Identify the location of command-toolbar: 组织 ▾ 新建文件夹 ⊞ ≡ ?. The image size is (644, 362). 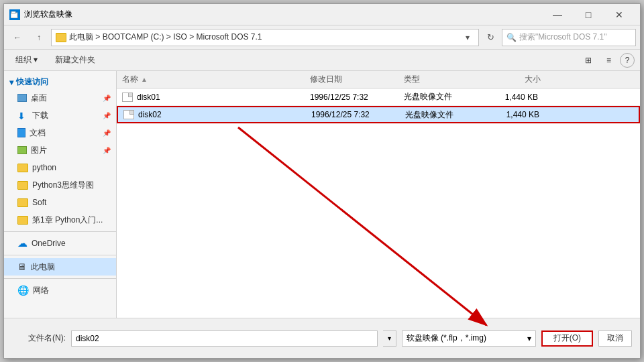
(322, 60).